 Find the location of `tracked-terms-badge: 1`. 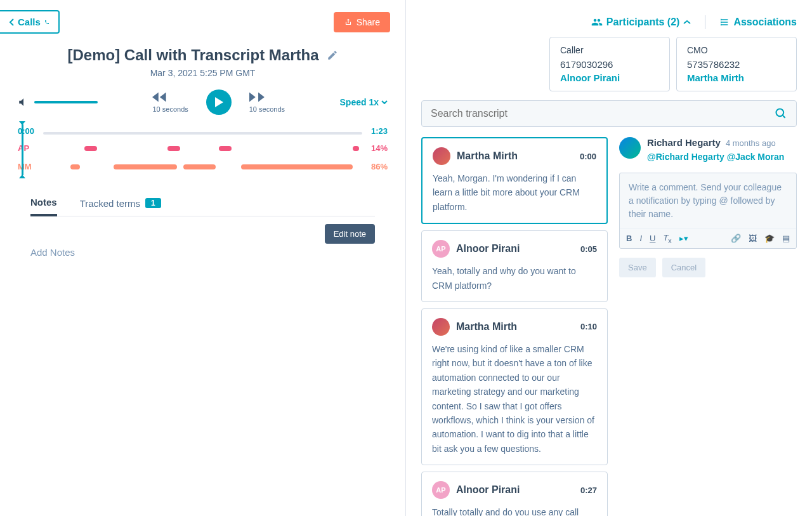

tracked-terms-badge: 1 is located at coordinates (154, 203).